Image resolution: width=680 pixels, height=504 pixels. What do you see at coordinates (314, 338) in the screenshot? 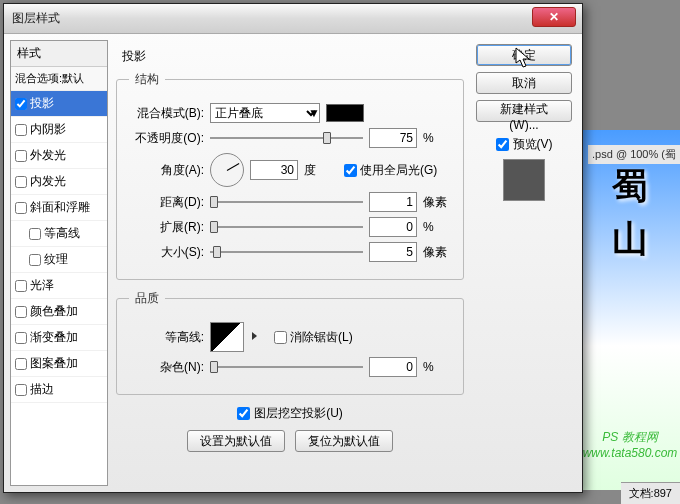
I see `antialias-checkbox: 消除锯齿(L)` at bounding box center [314, 338].